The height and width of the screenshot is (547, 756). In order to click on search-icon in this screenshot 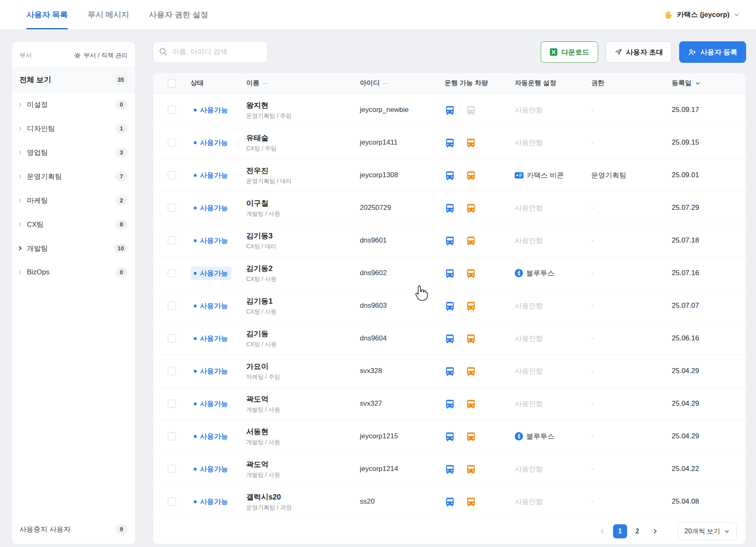, I will do `click(163, 52)`.